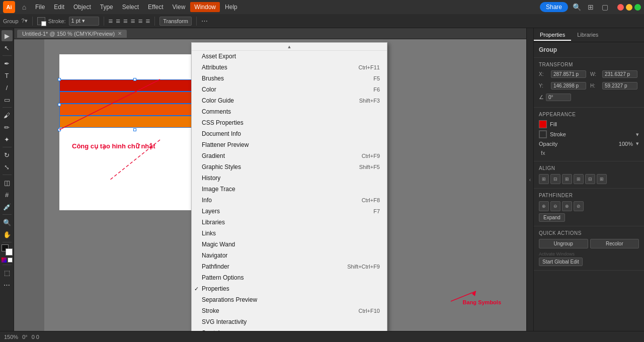  I want to click on recolor-button: Recolor, so click(615, 243).